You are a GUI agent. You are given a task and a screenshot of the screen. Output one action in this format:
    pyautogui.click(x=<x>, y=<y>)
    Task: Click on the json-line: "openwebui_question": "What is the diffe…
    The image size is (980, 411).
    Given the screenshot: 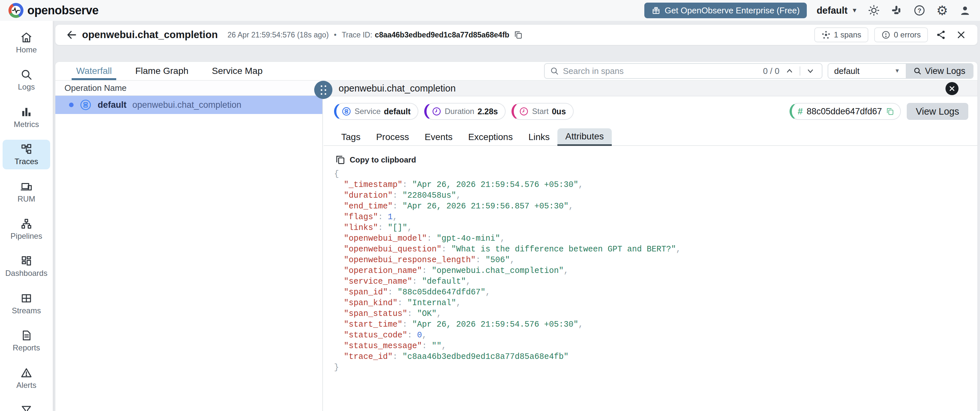 What is the action you would take?
    pyautogui.click(x=656, y=249)
    